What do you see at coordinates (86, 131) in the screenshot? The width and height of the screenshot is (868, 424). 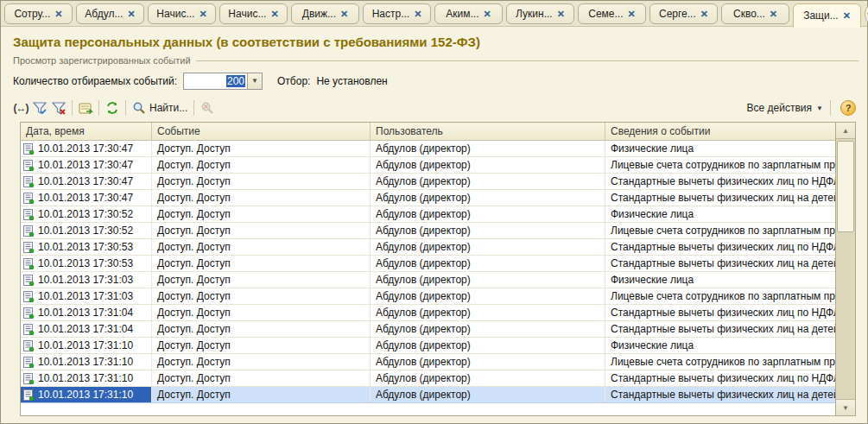 I see `column-header-datetime: Дата, время` at bounding box center [86, 131].